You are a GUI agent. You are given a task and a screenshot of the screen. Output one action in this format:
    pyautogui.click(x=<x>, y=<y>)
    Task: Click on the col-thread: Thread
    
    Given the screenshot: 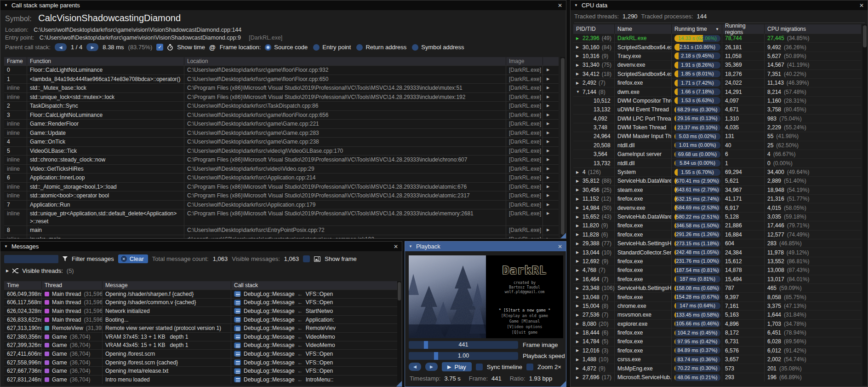 What is the action you would take?
    pyautogui.click(x=72, y=285)
    